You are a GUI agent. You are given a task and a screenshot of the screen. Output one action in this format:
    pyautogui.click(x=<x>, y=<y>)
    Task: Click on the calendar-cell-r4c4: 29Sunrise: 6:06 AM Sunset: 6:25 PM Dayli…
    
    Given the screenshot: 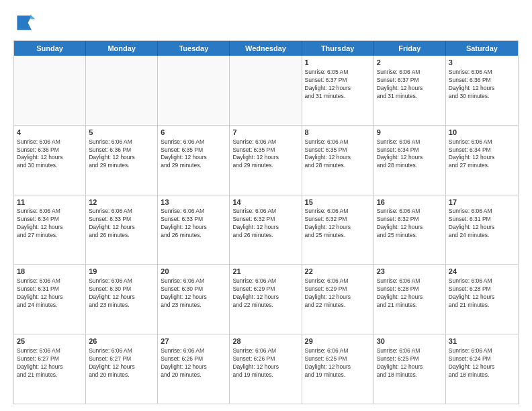 What is the action you would take?
    pyautogui.click(x=339, y=369)
    